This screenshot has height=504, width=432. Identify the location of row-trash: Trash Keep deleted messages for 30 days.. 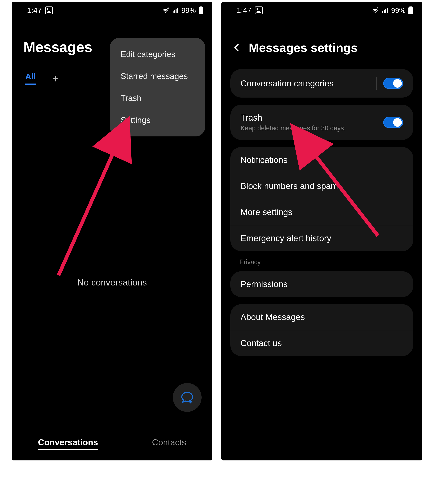
(322, 122).